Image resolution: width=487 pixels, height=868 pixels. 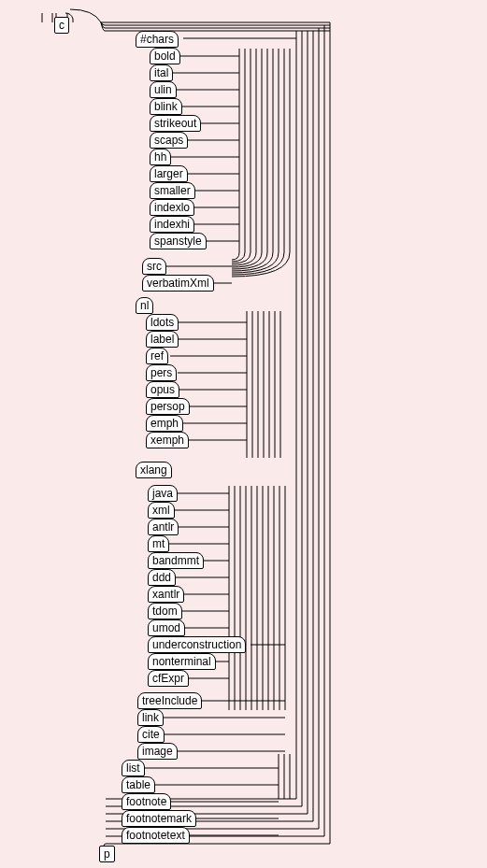 I want to click on node-ldots: ldots, so click(x=163, y=322).